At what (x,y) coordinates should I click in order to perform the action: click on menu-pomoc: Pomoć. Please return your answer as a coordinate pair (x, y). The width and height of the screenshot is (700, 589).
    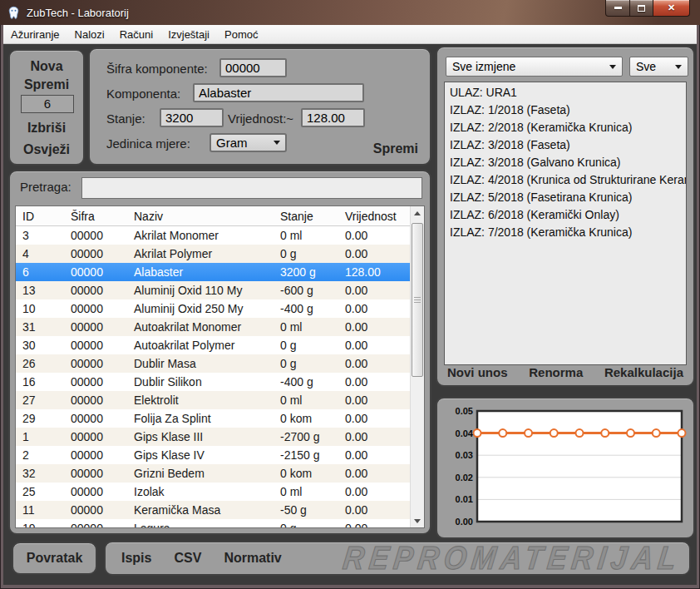
    Looking at the image, I should click on (241, 34).